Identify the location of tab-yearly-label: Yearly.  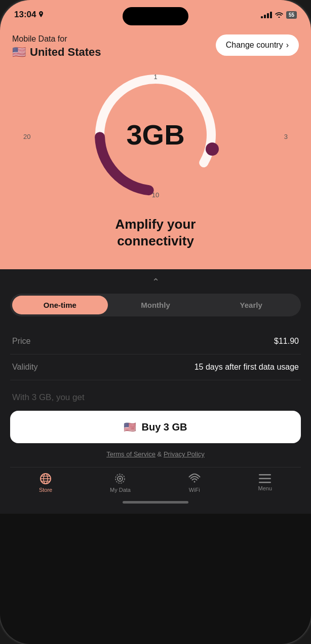
(251, 305).